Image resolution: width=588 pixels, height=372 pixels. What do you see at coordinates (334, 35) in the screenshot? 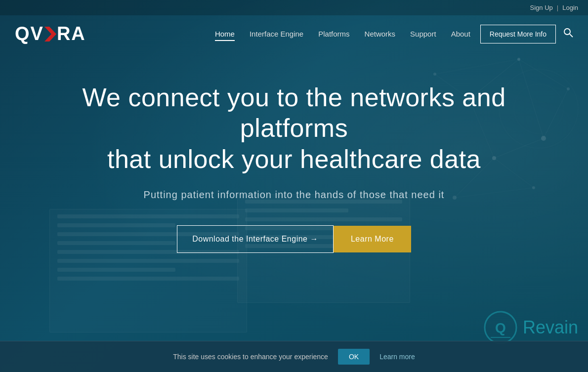
I see `nav-link-platforms: Platforms` at bounding box center [334, 35].